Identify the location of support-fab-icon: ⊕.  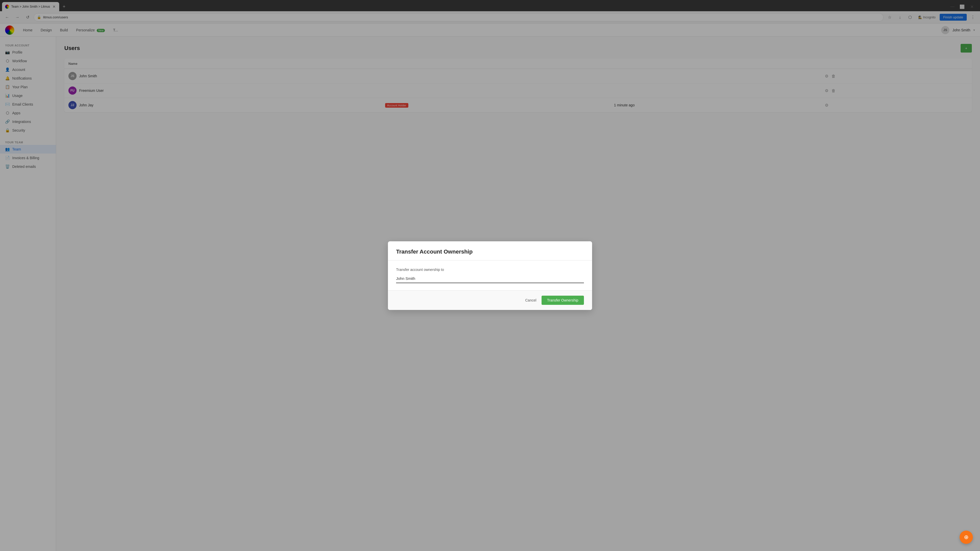
(966, 537).